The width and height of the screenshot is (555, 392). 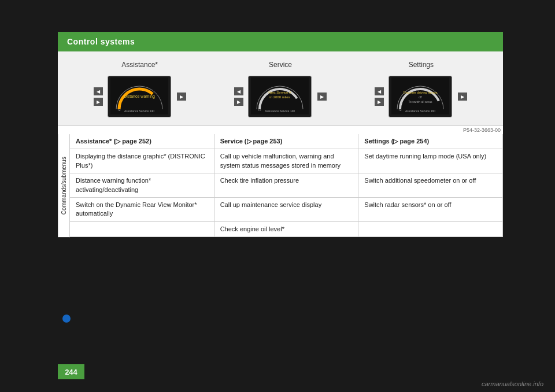 I want to click on arrow-up-service: ◀, so click(x=239, y=91).